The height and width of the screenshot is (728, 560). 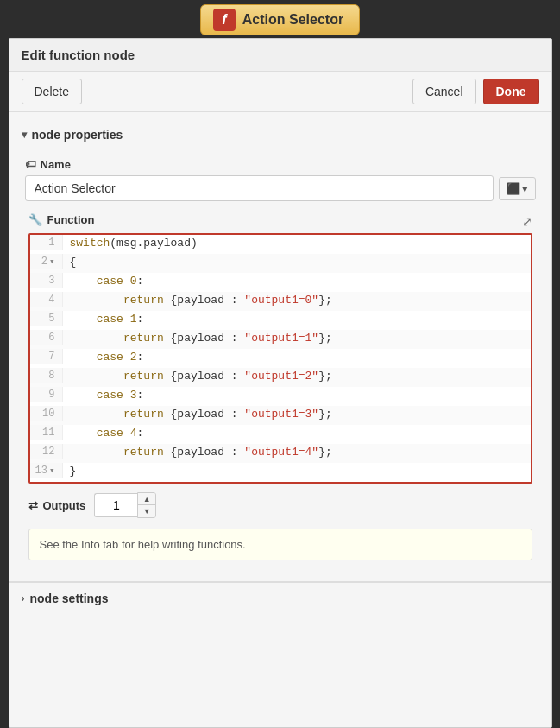 What do you see at coordinates (280, 301) in the screenshot?
I see `code-line-4: 4 return {payload : "output1=0"};` at bounding box center [280, 301].